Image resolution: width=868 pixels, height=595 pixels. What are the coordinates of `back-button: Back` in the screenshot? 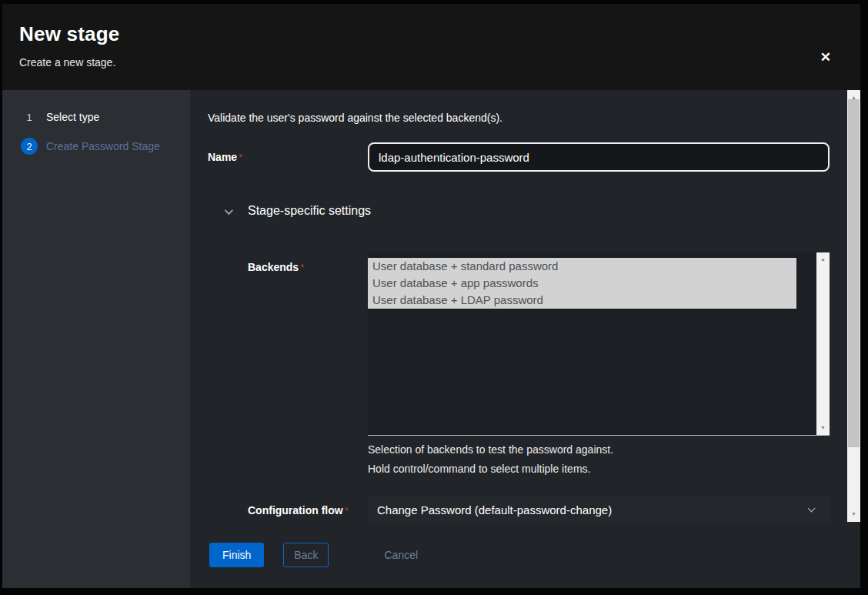 It's located at (306, 555).